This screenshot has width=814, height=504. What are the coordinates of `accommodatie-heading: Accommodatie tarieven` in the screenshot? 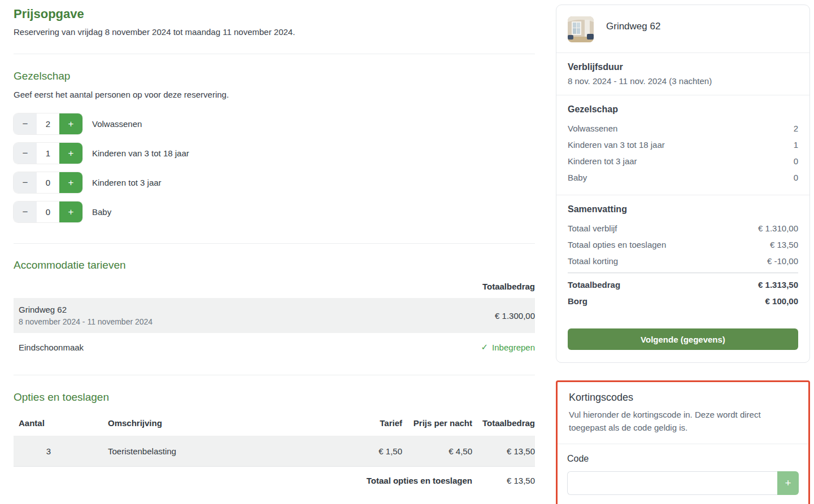 It's located at (275, 265).